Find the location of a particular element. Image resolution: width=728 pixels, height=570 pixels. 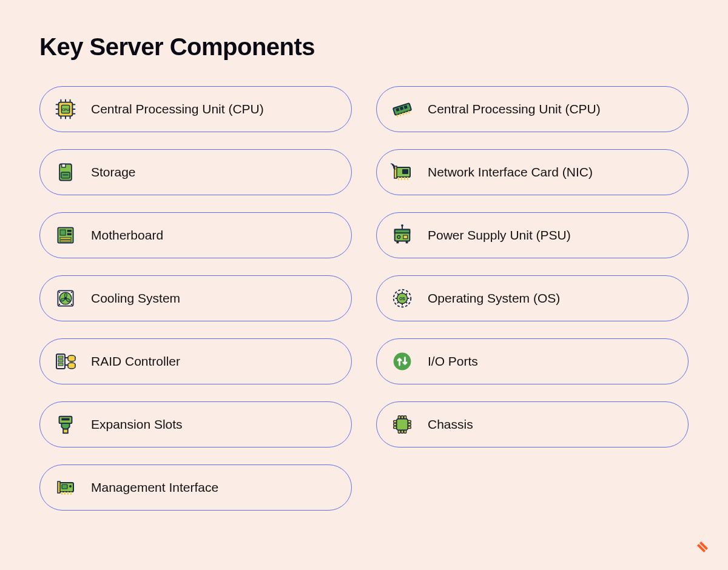

component-psu: Power Supply Unit (PSU) is located at coordinates (533, 235).